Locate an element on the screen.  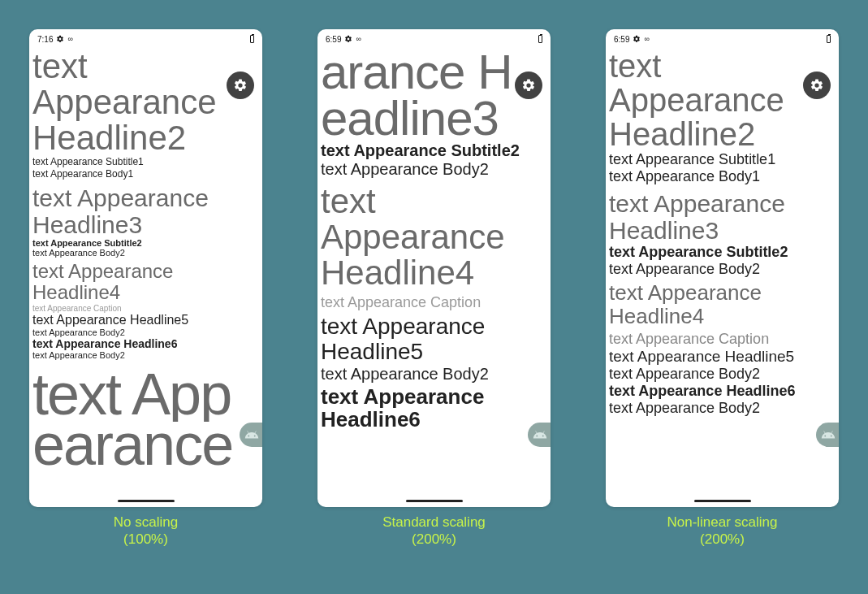
status-time: 7:16 is located at coordinates (45, 39).